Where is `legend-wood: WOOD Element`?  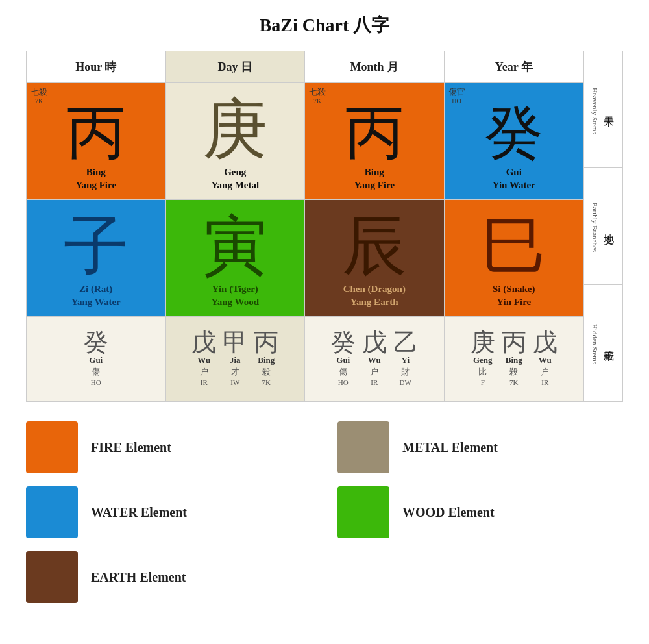
legend-wood: WOOD Element is located at coordinates (480, 512).